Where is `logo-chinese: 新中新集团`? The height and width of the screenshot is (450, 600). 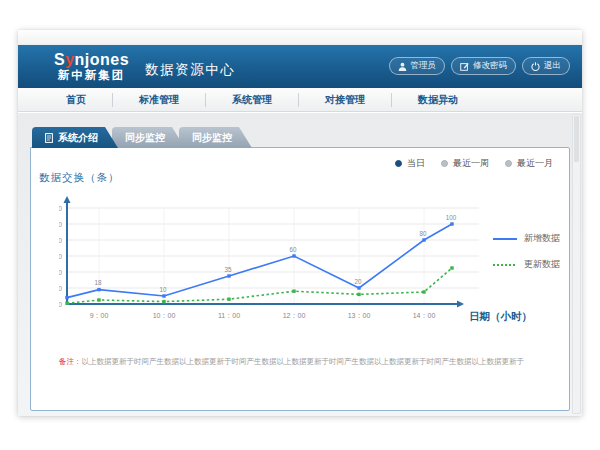 logo-chinese: 新中新集团 is located at coordinates (92, 75).